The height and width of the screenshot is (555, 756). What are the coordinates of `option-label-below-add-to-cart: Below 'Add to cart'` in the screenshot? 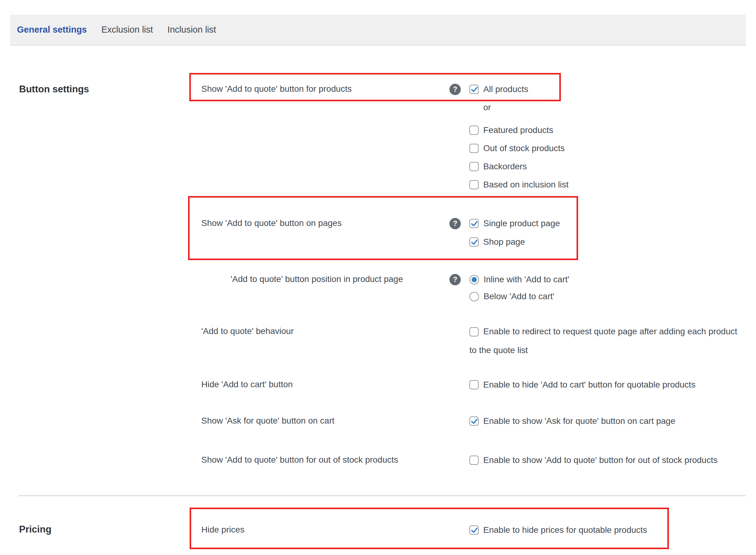 It's located at (519, 296).